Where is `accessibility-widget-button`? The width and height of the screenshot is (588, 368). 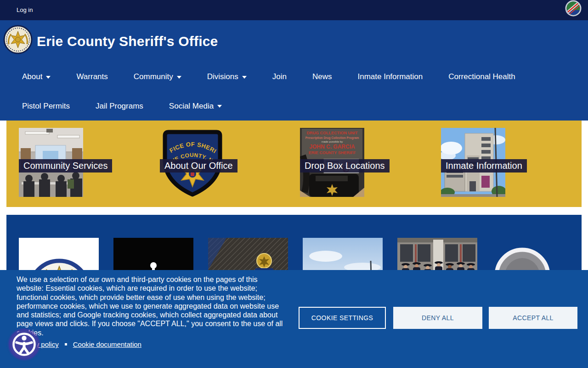
accessibility-widget-button is located at coordinates (24, 344).